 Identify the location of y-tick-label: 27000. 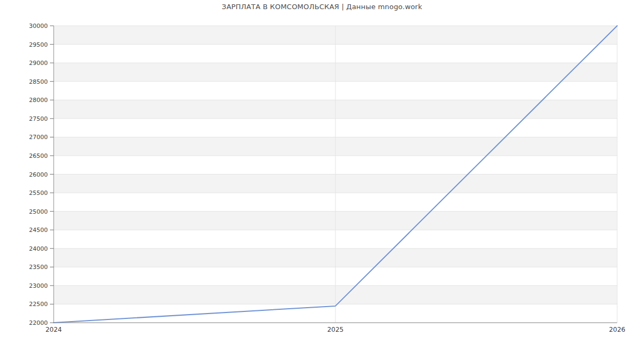
(39, 137).